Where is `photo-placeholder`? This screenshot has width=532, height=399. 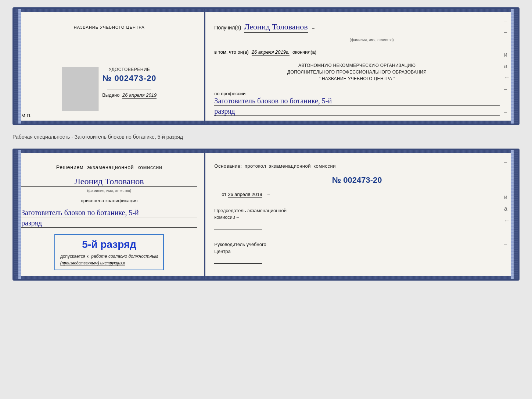
photo-placeholder is located at coordinates (80, 89).